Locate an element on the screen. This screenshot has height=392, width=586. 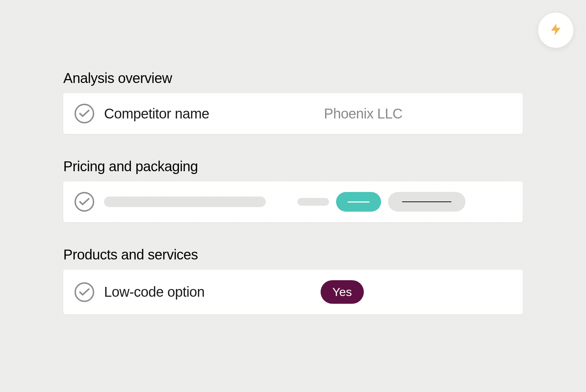
section-products-services: Products and services Low-code option Ye… is located at coordinates (293, 281).